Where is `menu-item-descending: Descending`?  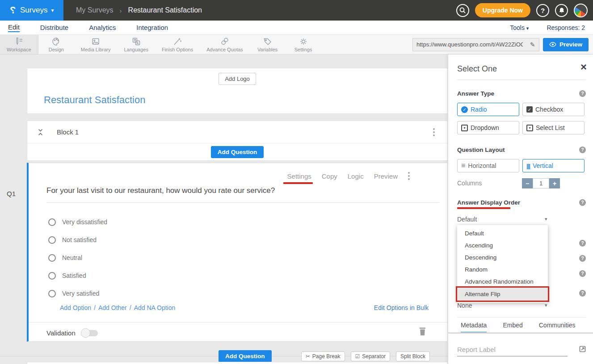 menu-item-descending: Descending is located at coordinates (502, 257).